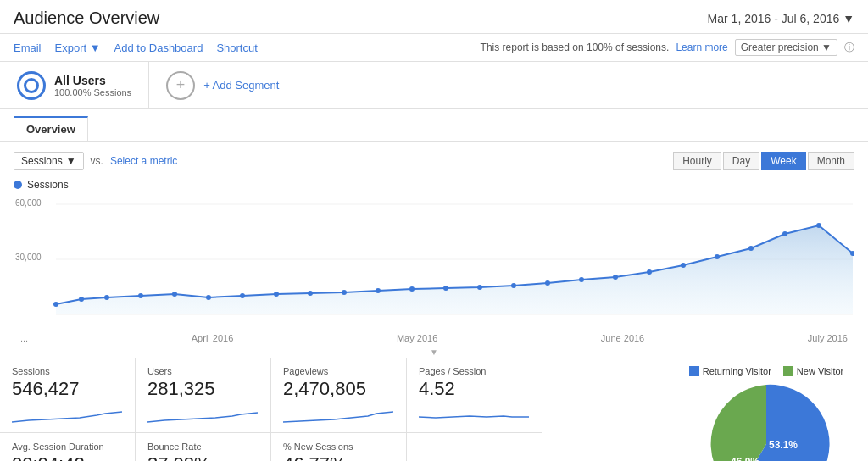 This screenshot has width=868, height=461. Describe the element at coordinates (339, 395) in the screenshot. I see `stat-pageviews: Pageviews 2,470,805` at that location.